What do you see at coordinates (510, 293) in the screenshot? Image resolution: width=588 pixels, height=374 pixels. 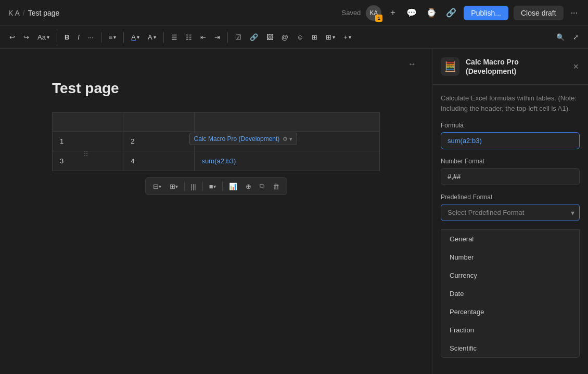 I see `dropdown-container: General Number Currency Date Percentage` at bounding box center [510, 293].